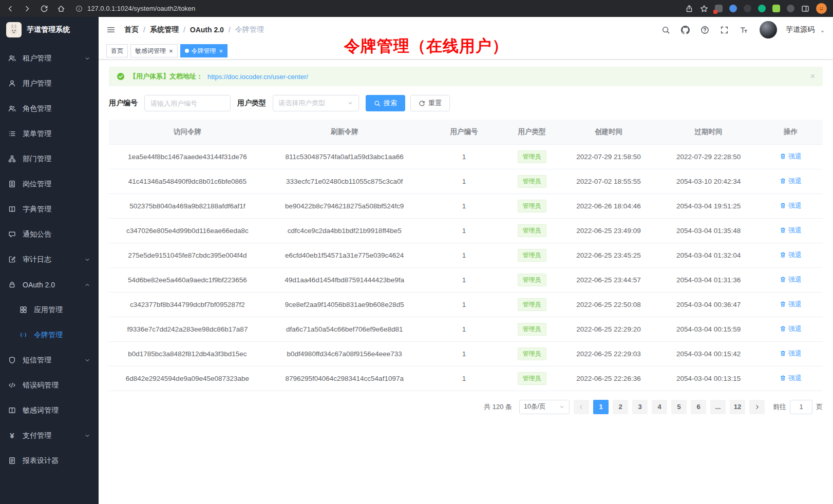 Image resolution: width=833 pixels, height=504 pixels. Describe the element at coordinates (49, 461) in the screenshot. I see `sidebar-item-report-designer: 报表设计器` at that location.